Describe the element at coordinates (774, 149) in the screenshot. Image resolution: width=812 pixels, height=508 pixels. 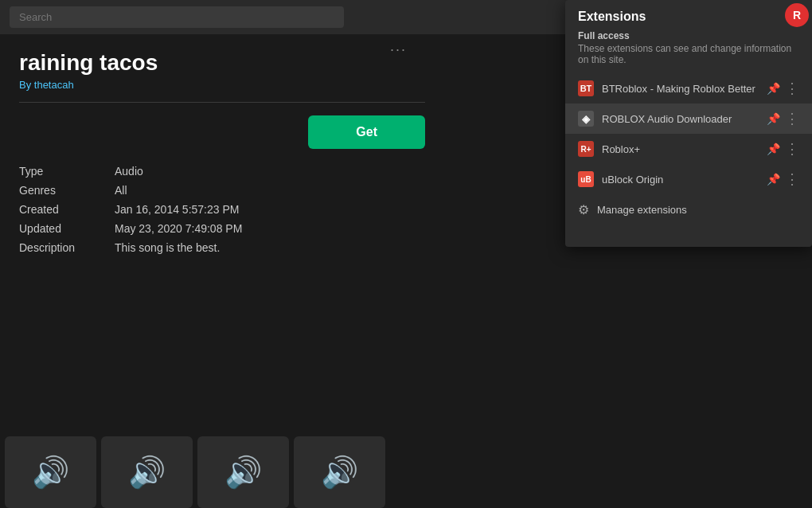
I see `ext-pin-3: 📌` at that location.